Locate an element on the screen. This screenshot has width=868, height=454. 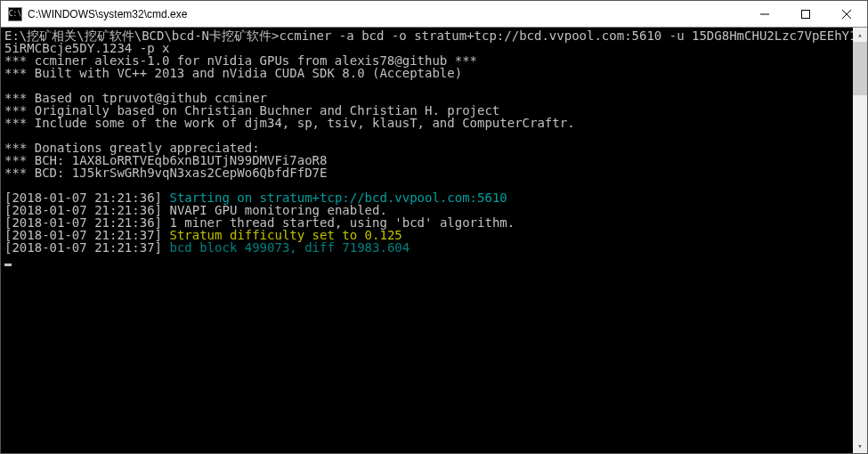
titlebar: C:\ C:\WINDOWS\system32\cmd.exe is located at coordinates (434, 14).